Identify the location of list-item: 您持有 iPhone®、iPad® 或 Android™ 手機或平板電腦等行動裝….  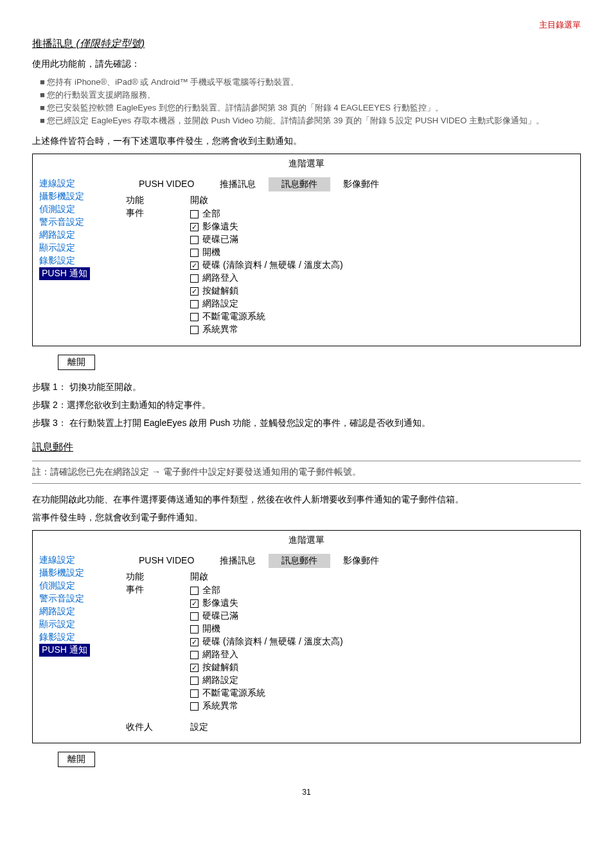
(310, 82).